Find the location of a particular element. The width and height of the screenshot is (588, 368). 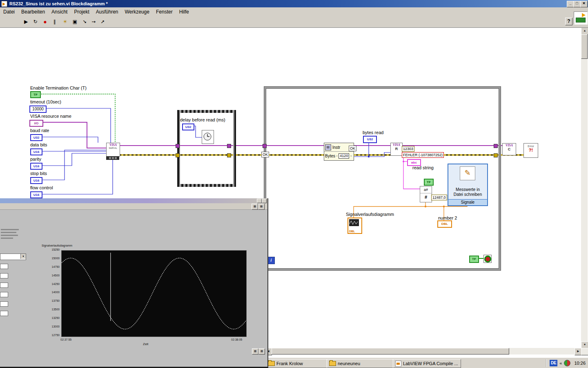

delay-terminal: U32 is located at coordinates (188, 127).